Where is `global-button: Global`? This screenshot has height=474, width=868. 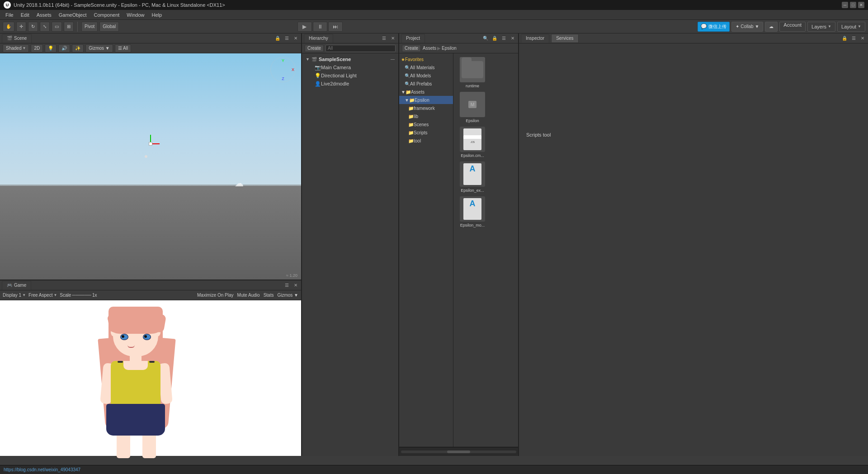 global-button: Global is located at coordinates (109, 27).